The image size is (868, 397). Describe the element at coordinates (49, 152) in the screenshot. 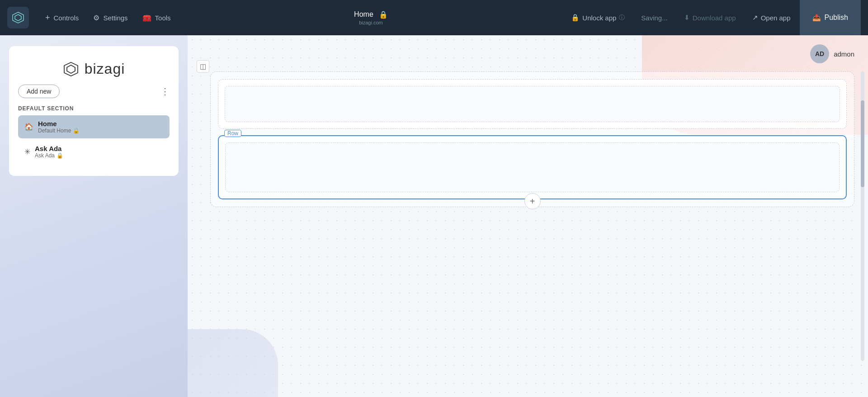

I see `nav-item-ask-ada-text: Ask Ada Ask Ada 🔒` at that location.